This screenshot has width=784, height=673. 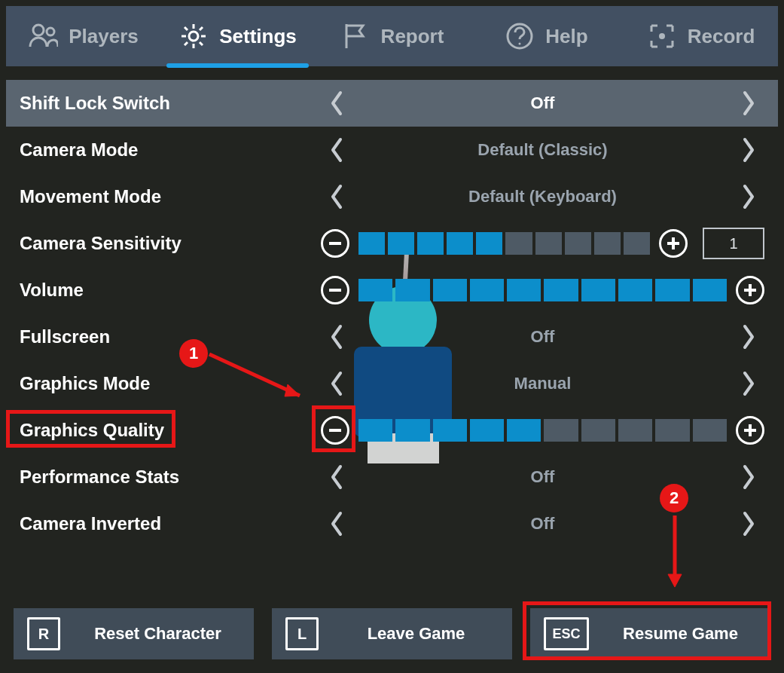 I want to click on button-label: Resume Game, so click(x=681, y=634).